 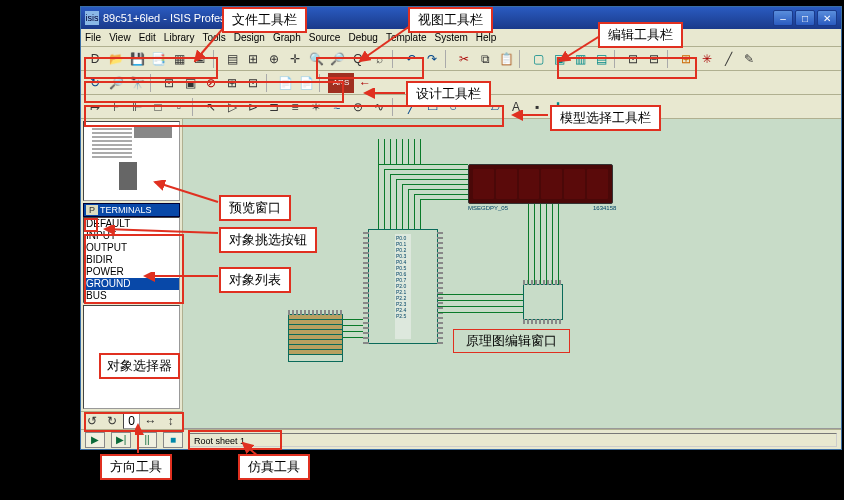 I want to click on list-item: POWER, so click(x=132, y=272).